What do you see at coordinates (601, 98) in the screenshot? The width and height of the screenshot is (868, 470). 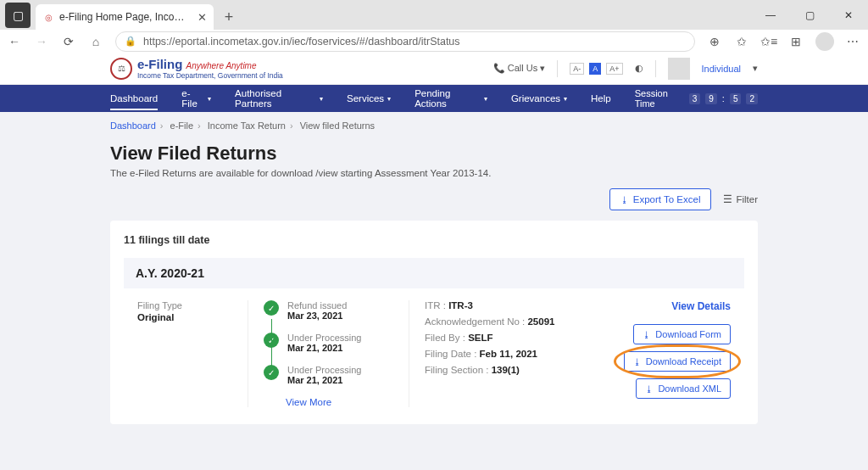 I see `nav-help: Help` at bounding box center [601, 98].